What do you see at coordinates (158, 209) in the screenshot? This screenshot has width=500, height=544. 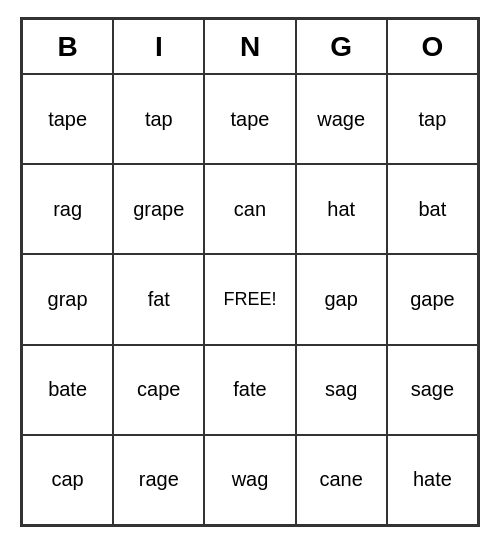 I see `cell-r2c2: grape` at bounding box center [158, 209].